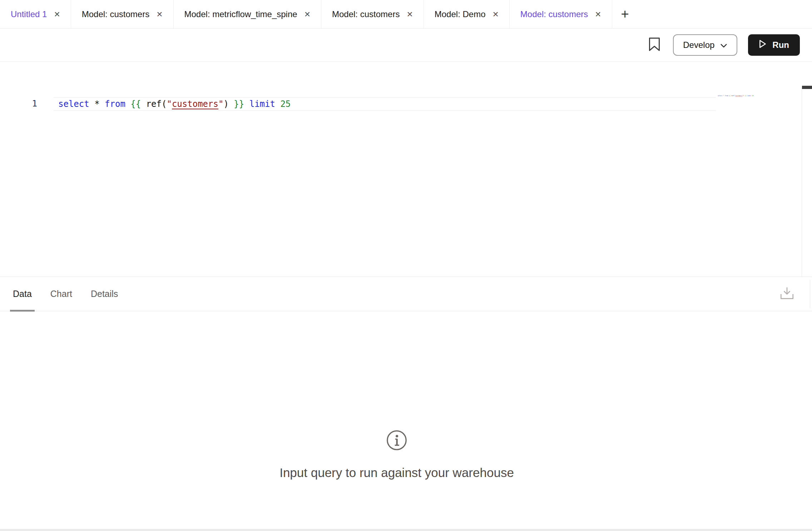 The width and height of the screenshot is (812, 531). I want to click on code-token: {{, so click(136, 104).